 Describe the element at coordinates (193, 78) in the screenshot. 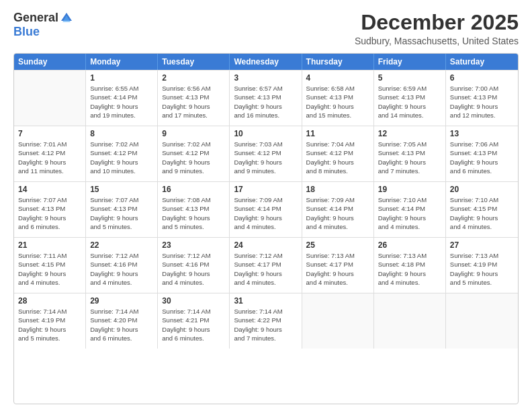

I see `day-number: 2` at that location.